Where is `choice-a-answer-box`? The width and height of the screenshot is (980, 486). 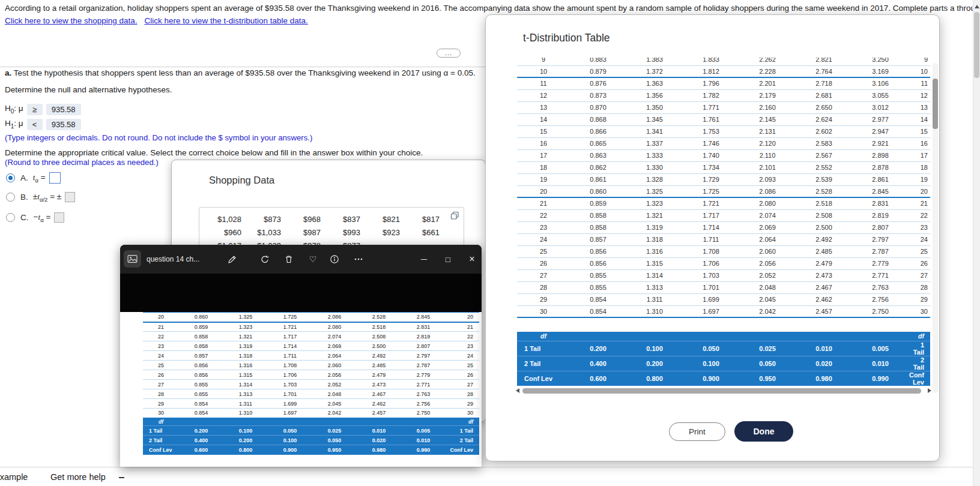 choice-a-answer-box is located at coordinates (55, 178).